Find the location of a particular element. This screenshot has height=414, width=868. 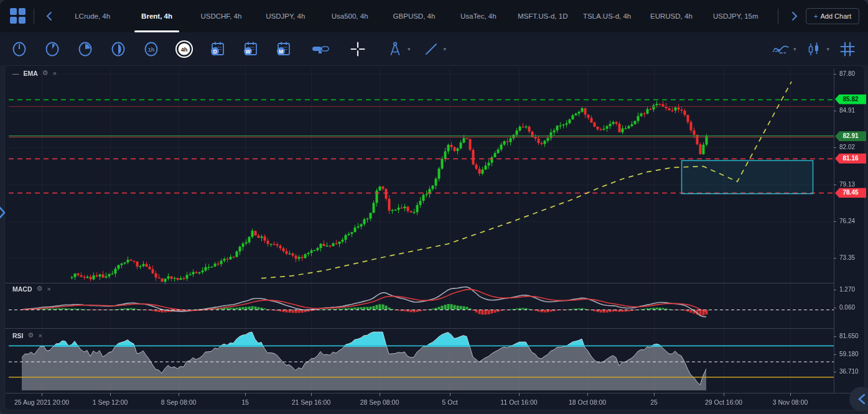

macd-settings-gear-icon: ⚙ is located at coordinates (40, 288).